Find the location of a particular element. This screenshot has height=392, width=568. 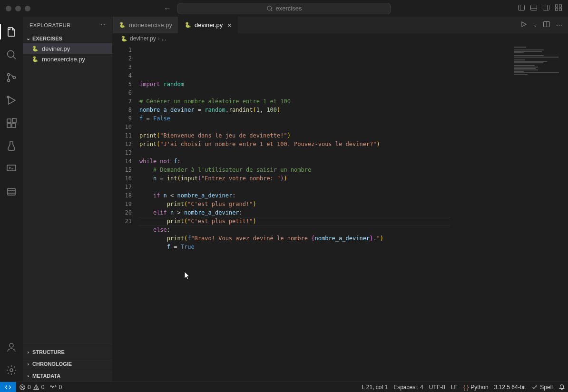

nav-back-icon: ← is located at coordinates (167, 9).